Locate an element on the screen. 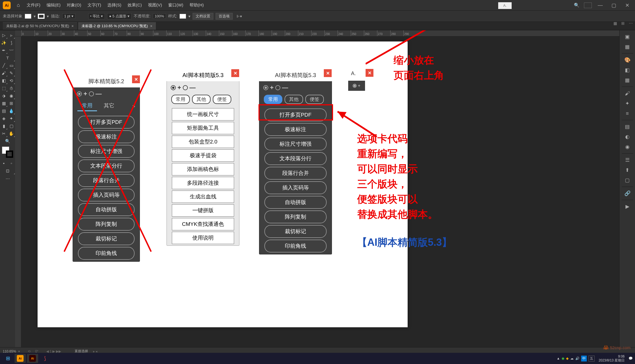 Image resolution: width=635 pixels, height=364 pixels. tray-icon: ◆ is located at coordinates (567, 358).